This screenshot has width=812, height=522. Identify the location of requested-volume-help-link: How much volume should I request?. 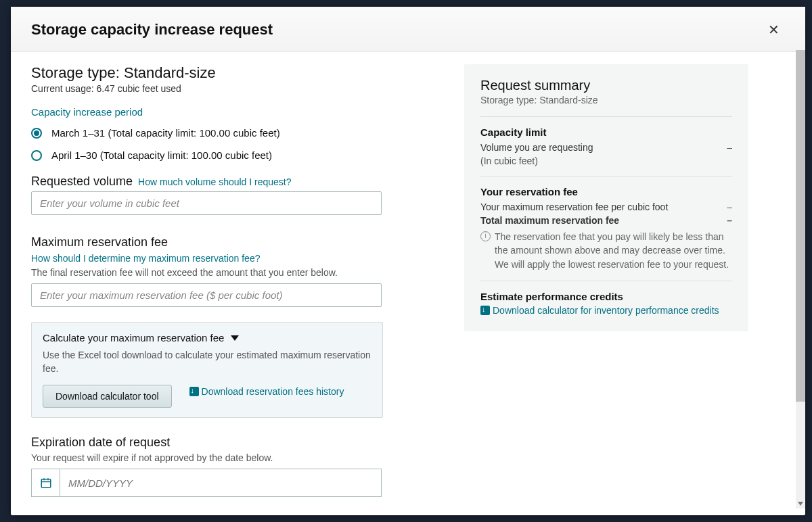
(215, 182).